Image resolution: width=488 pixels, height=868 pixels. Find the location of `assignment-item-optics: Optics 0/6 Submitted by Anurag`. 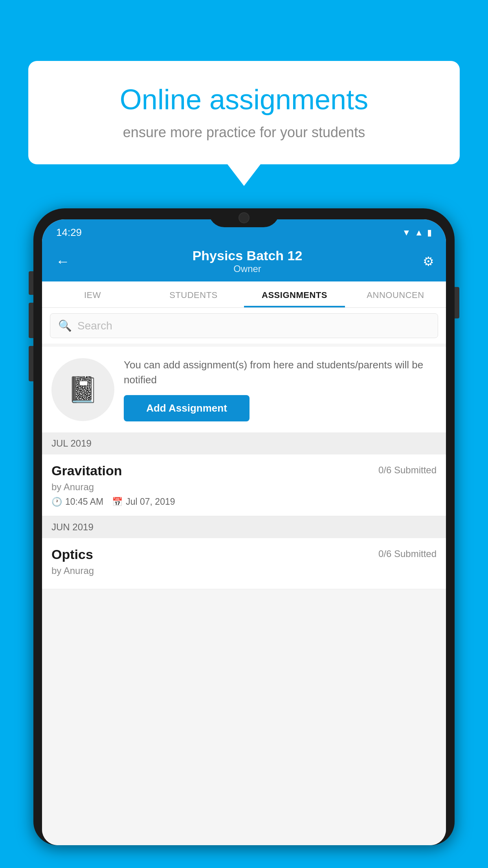

assignment-item-optics: Optics 0/6 Submitted by Anurag is located at coordinates (244, 564).